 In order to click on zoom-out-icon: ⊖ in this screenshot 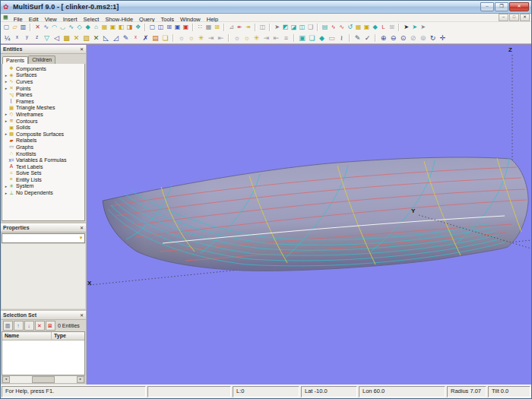, I will do `click(394, 38)`.